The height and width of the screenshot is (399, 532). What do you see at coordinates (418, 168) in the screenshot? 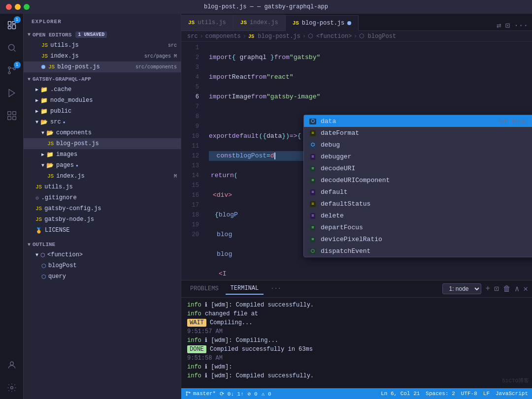
I see `ac-item-decodeuri: ≡ decodeURI` at bounding box center [418, 168].